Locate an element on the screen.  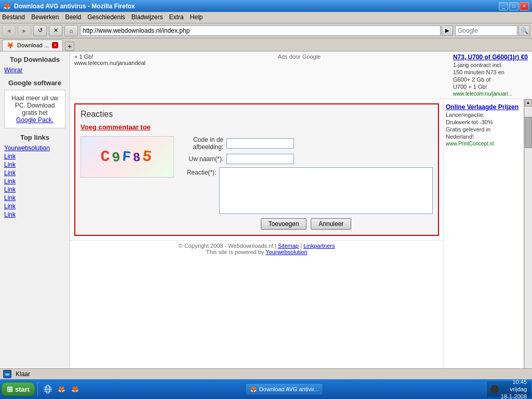
sitemap-link: Sitemap is located at coordinates (288, 246).